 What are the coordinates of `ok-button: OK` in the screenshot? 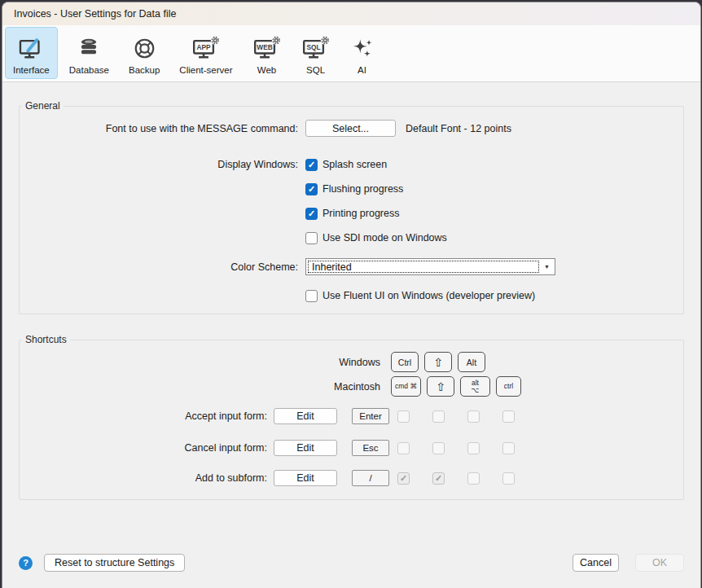 It's located at (660, 563).